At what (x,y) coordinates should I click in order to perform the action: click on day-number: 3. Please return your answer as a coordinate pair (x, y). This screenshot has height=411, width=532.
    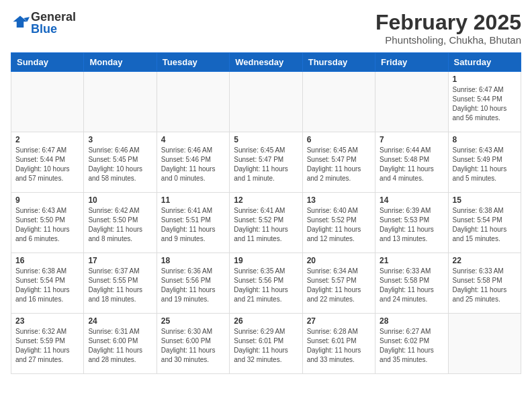
    Looking at the image, I should click on (120, 140).